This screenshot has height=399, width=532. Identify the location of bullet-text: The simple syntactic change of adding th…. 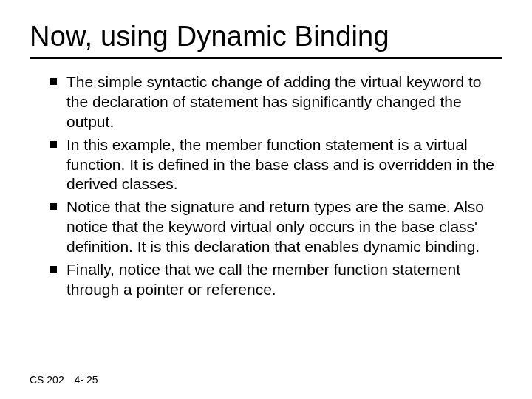
(273, 102).